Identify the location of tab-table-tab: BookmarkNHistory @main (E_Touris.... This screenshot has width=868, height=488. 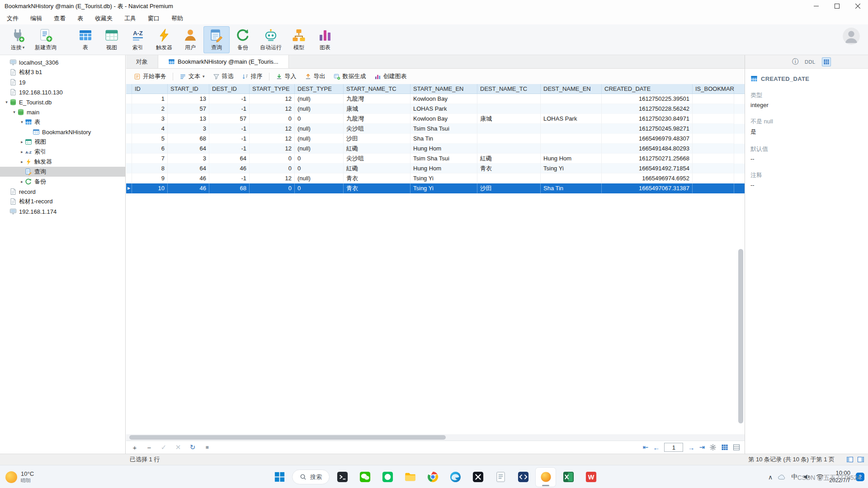
(223, 61).